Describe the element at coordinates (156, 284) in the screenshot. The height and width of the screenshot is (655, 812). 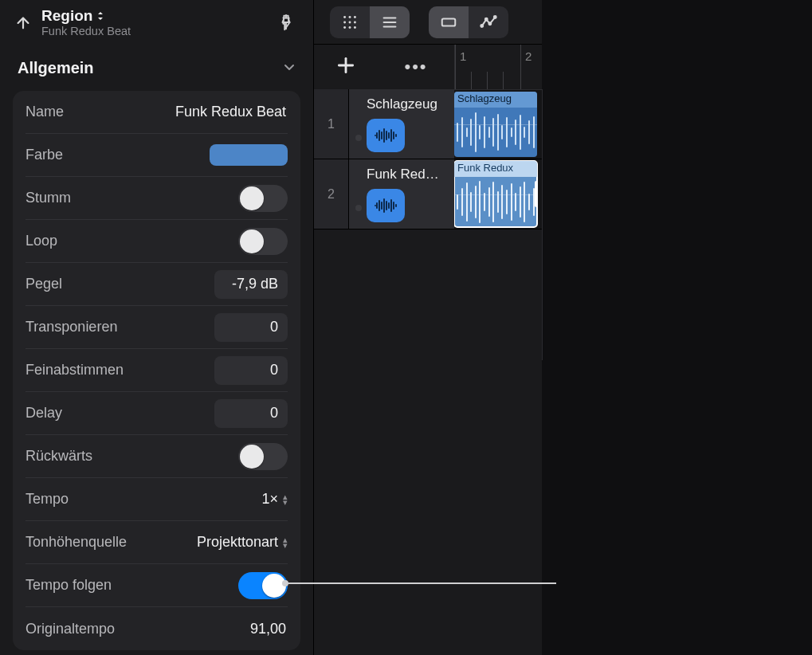
I see `prop-level: Pegel -7,9 dB` at that location.